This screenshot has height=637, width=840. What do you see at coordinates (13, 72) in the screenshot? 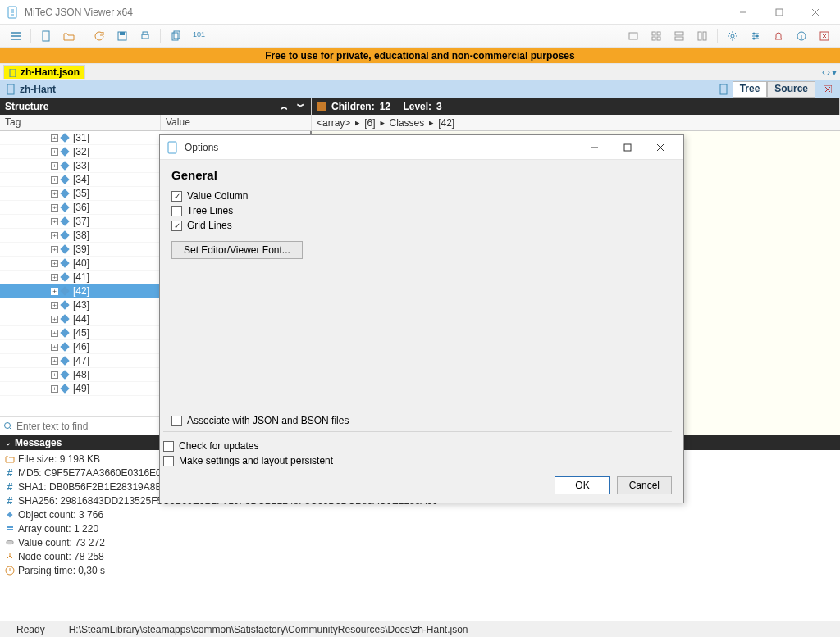
I see `json-file-icon` at bounding box center [13, 72].